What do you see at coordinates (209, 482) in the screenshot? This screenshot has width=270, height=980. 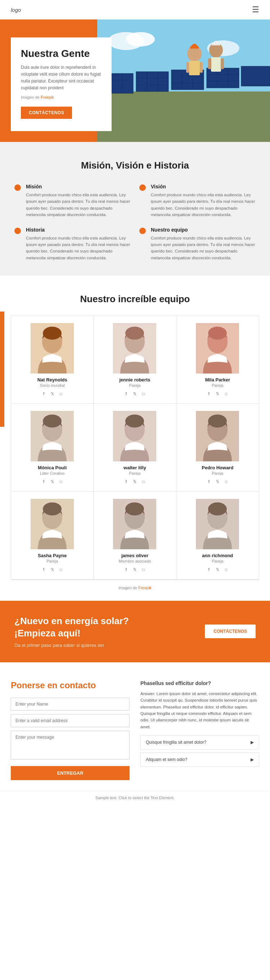 I see `facebook-icon-5: f` at bounding box center [209, 482].